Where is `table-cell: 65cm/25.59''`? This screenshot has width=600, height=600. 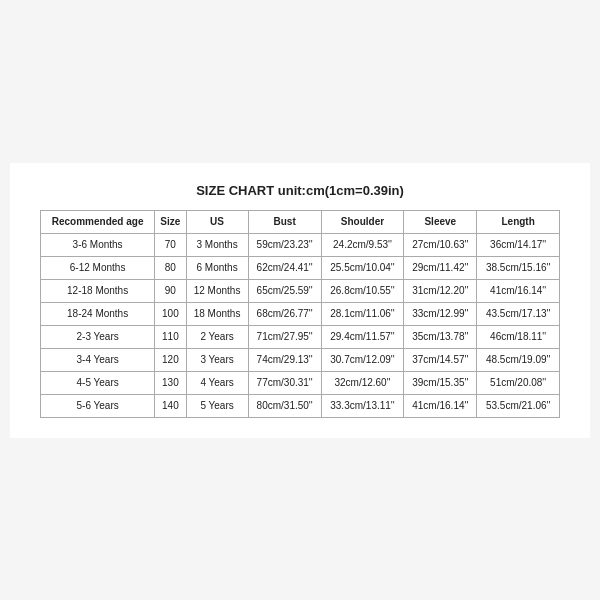
table-cell: 65cm/25.59'' is located at coordinates (284, 290).